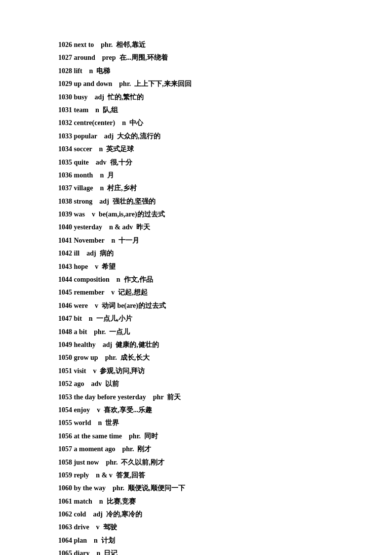 This screenshot has height=555, width=392. Describe the element at coordinates (196, 123) in the screenshot. I see `list-item: 1032 centre(center) n 中心` at that location.